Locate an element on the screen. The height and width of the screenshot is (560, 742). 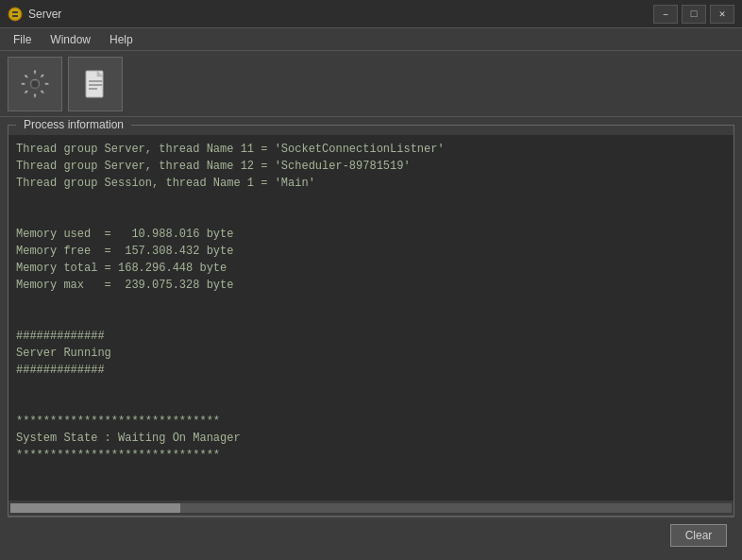
title-bar-left: Server is located at coordinates (34, 14).